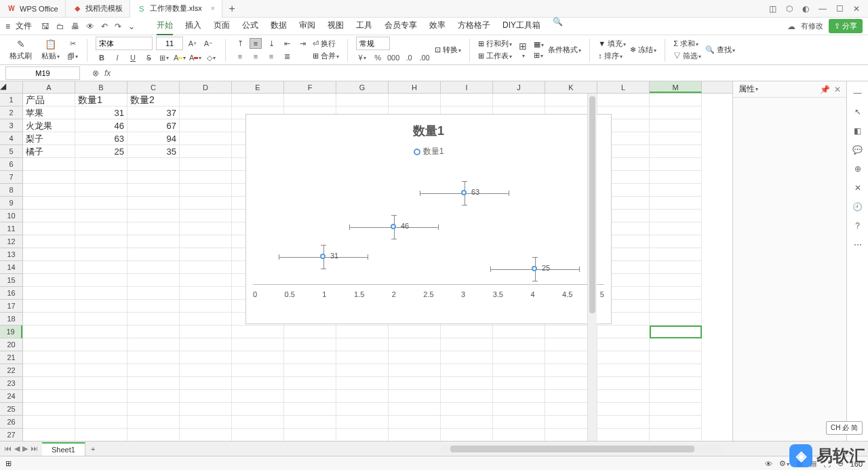 The image size is (868, 470). What do you see at coordinates (362, 58) in the screenshot?
I see `currency-icon: ¥▾` at bounding box center [362, 58].